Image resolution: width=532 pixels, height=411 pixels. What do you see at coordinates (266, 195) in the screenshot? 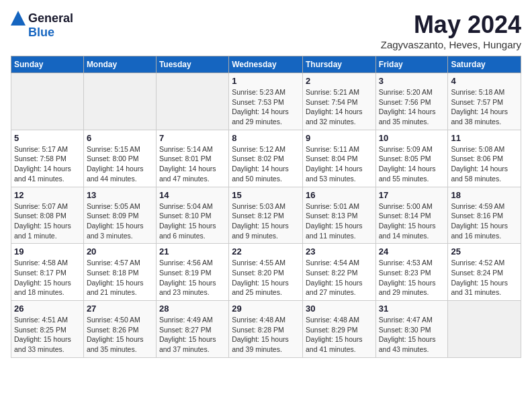
I see `day-number: 15` at bounding box center [266, 195].